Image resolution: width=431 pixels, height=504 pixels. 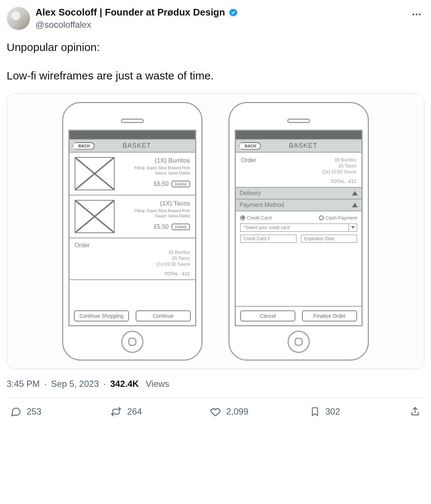 I want to click on phone2-screen: BACK BASKET Order £6 Burritos £5 Tacos (…, so click(x=299, y=228).